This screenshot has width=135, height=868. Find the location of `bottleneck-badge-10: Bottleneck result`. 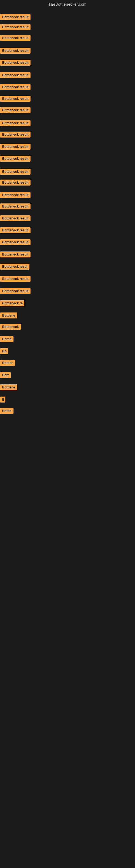

bottleneck-badge-10: Bottleneck result is located at coordinates (15, 123).